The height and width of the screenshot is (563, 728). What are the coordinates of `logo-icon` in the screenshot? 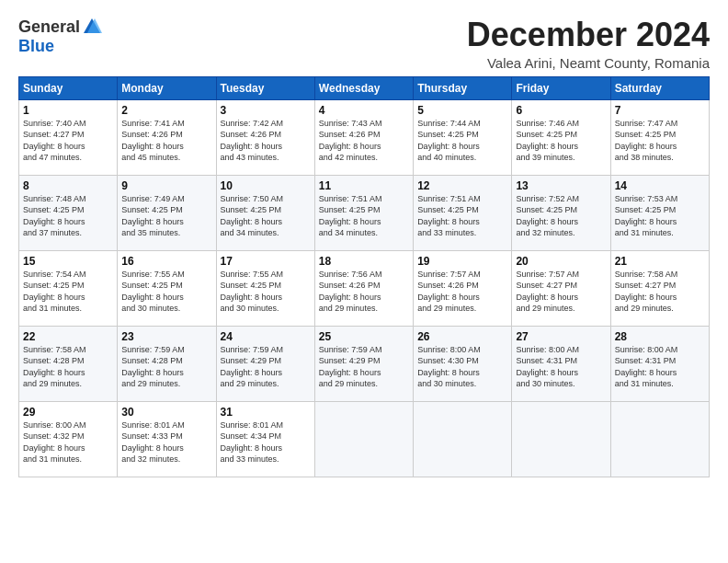 It's located at (92, 27).